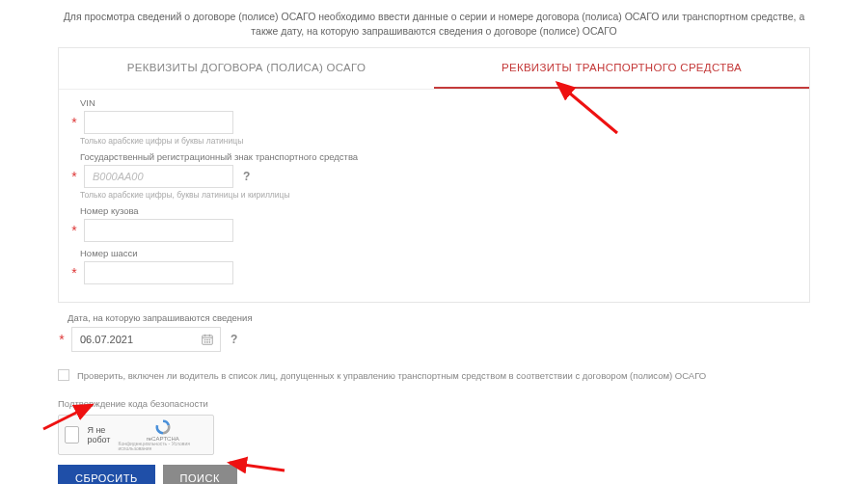 The width and height of the screenshot is (868, 484). What do you see at coordinates (158, 122) in the screenshot?
I see `vin-input` at bounding box center [158, 122].